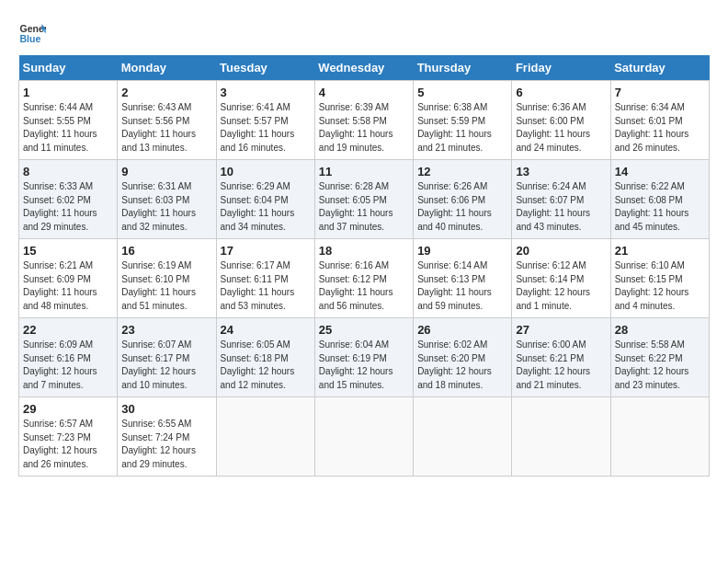 The image size is (728, 563). What do you see at coordinates (68, 437) in the screenshot?
I see `calendar-cell: 29Sunrise: 6:57 AMSunset: 7:23 PMDayligh…` at bounding box center [68, 437].